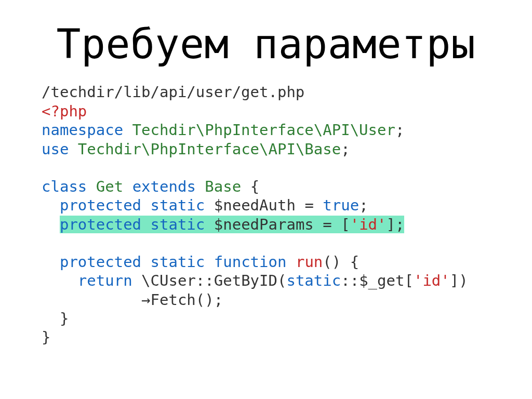 Image resolution: width=532 pixels, height=399 pixels. I want to click on kw-extends: extends, so click(164, 187).